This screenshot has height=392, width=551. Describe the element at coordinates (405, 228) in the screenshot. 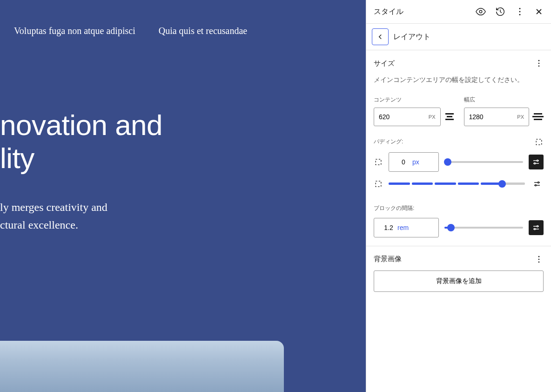

I see `block-gap-unit: rem` at that location.